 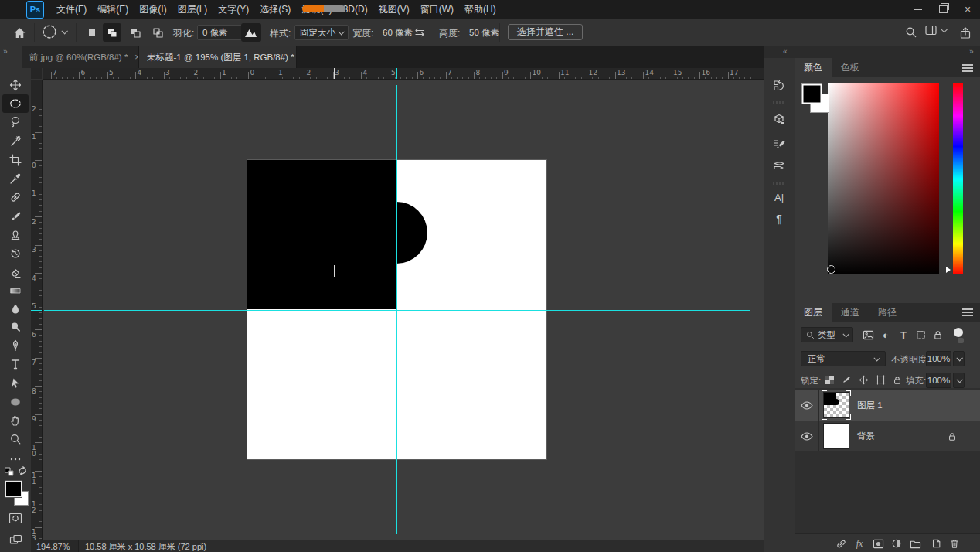 I want to click on lock-artboard-button, so click(x=880, y=380).